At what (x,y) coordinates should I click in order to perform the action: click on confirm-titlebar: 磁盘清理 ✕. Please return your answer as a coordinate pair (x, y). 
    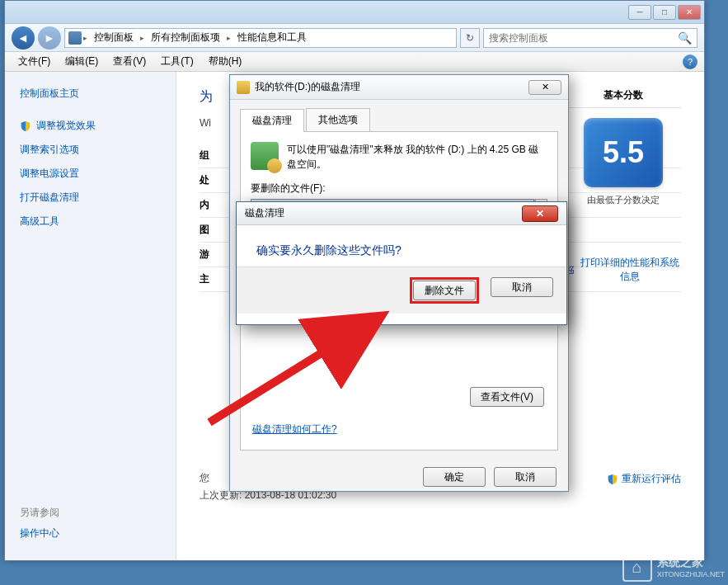
    Looking at the image, I should click on (402, 214).